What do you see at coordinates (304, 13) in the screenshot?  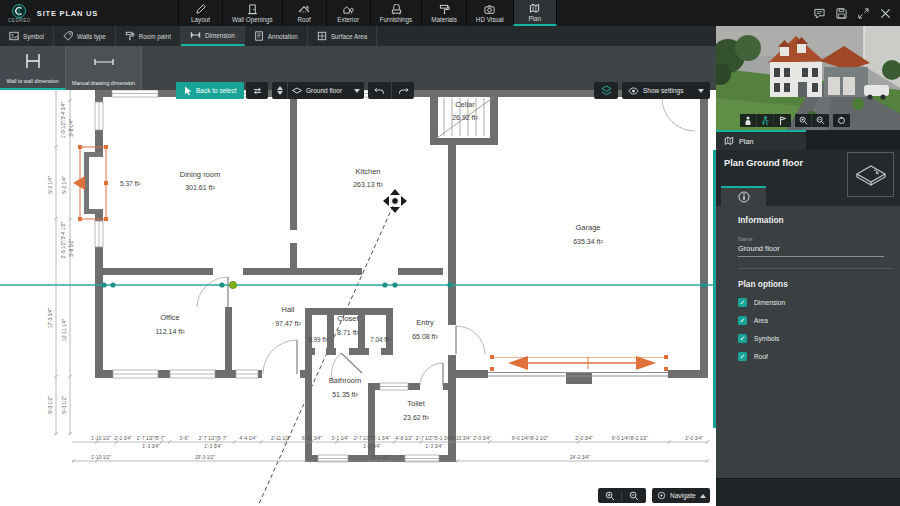 I see `nav-item-roof: Roof` at bounding box center [304, 13].